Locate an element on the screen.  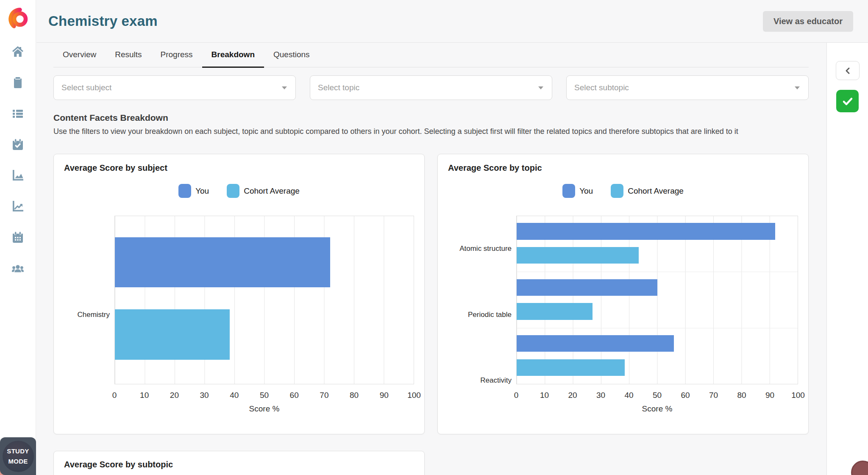
clipboard-icon is located at coordinates (18, 83).